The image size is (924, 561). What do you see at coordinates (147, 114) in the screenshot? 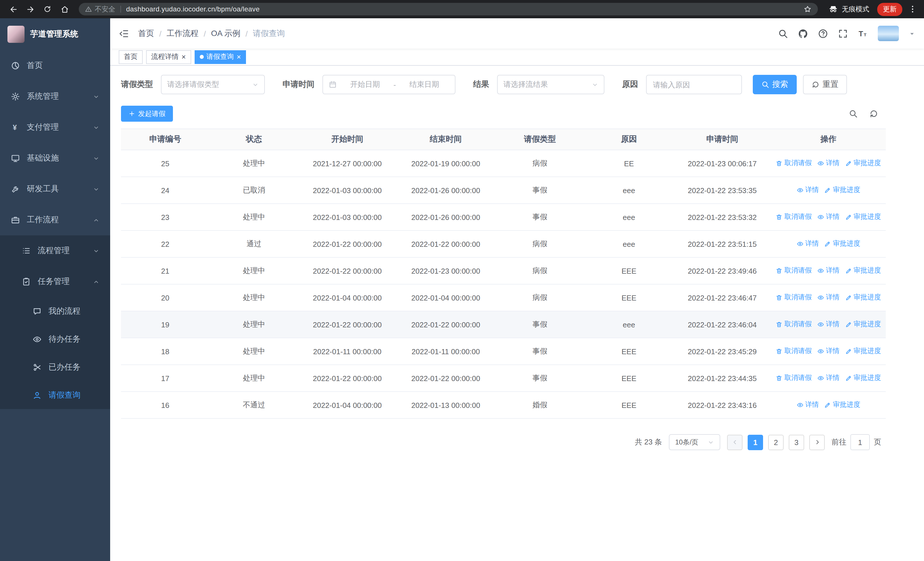
I see `create-leave-button: 发起请假` at bounding box center [147, 114].